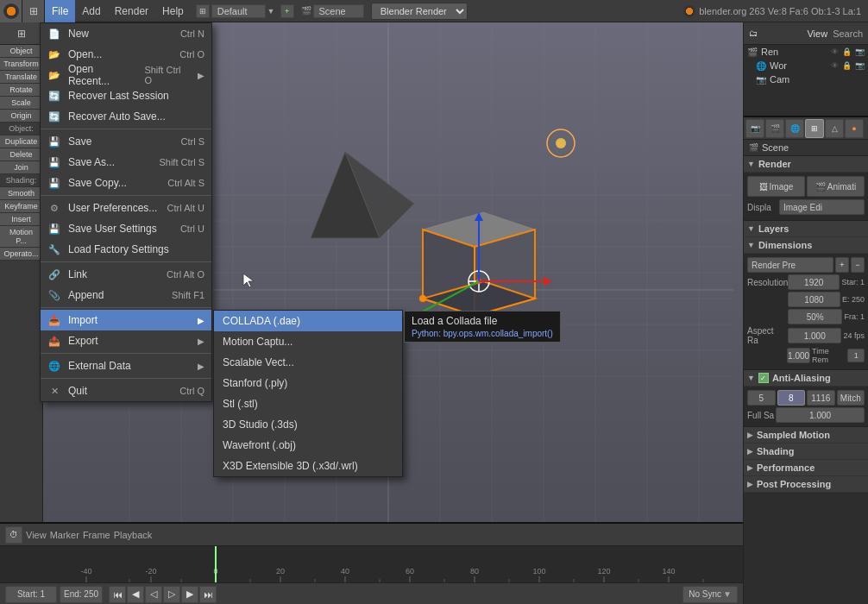 The image size is (868, 604). What do you see at coordinates (847, 34) in the screenshot?
I see `outliner-search-tab: Search` at bounding box center [847, 34].